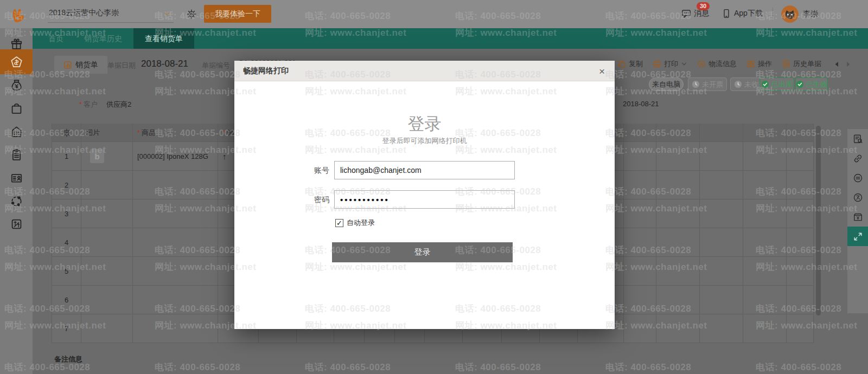 Image resolution: width=868 pixels, height=374 pixels. I want to click on rail-expand, so click(858, 236).